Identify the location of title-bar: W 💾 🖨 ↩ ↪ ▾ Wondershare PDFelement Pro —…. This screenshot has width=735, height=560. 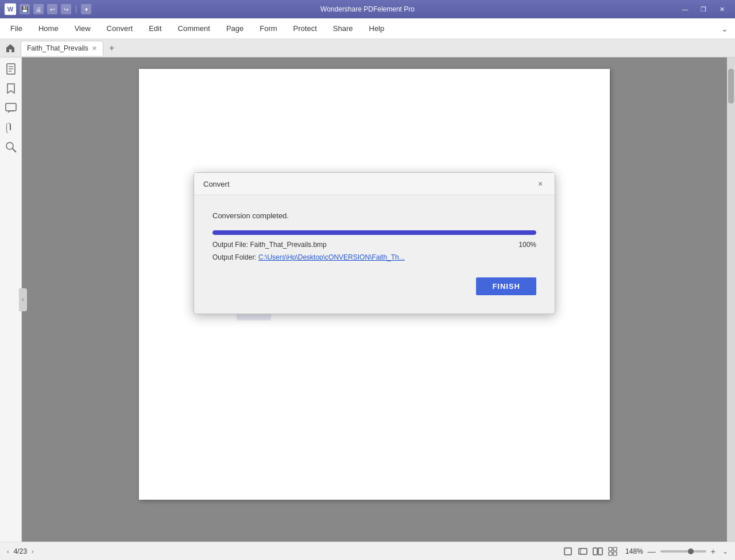
(368, 9).